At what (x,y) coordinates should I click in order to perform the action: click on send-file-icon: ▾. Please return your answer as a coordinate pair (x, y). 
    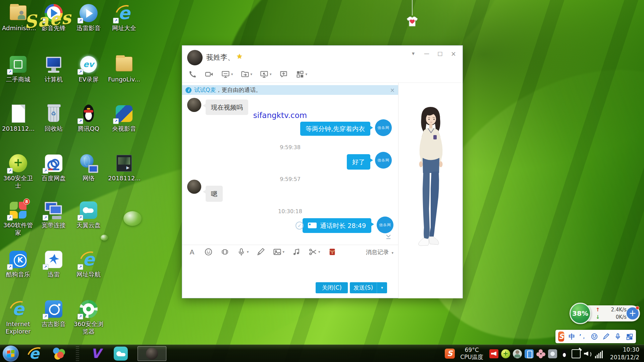
    Looking at the image, I should click on (247, 74).